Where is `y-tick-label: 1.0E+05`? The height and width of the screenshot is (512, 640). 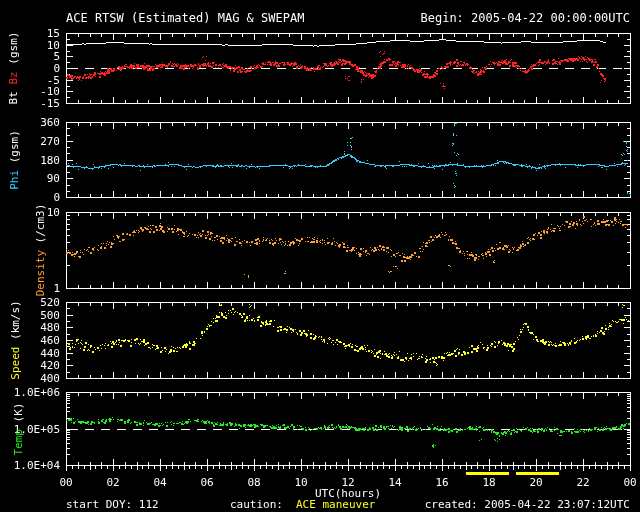
y-tick-label: 1.0E+05 is located at coordinates (30, 430).